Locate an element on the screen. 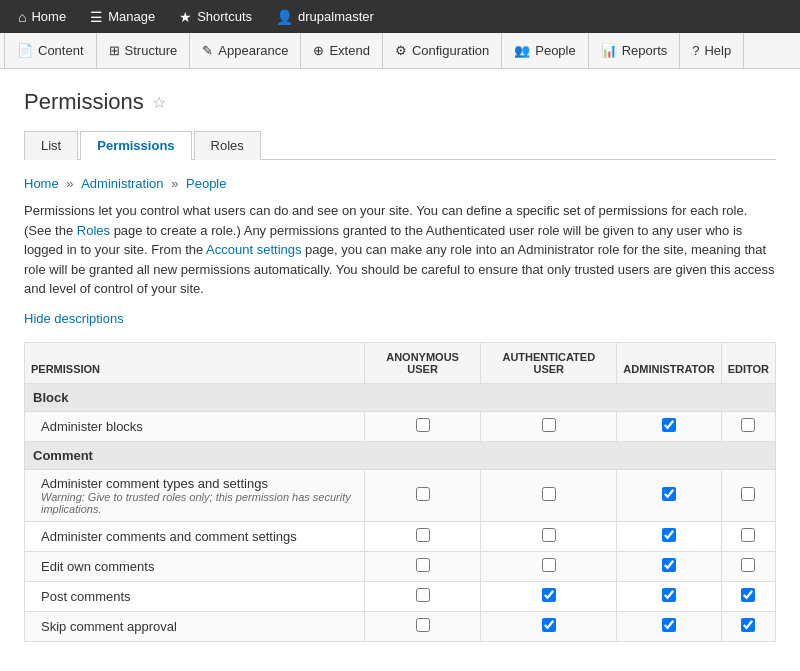 The width and height of the screenshot is (800, 671). nav-appearance: ✎ Appearance is located at coordinates (246, 50).